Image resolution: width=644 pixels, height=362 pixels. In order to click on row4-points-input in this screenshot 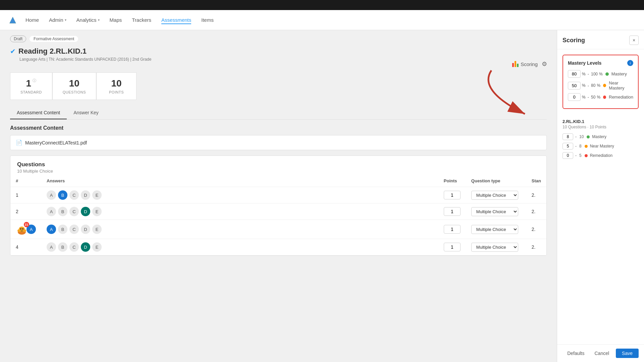, I will do `click(452, 247)`.